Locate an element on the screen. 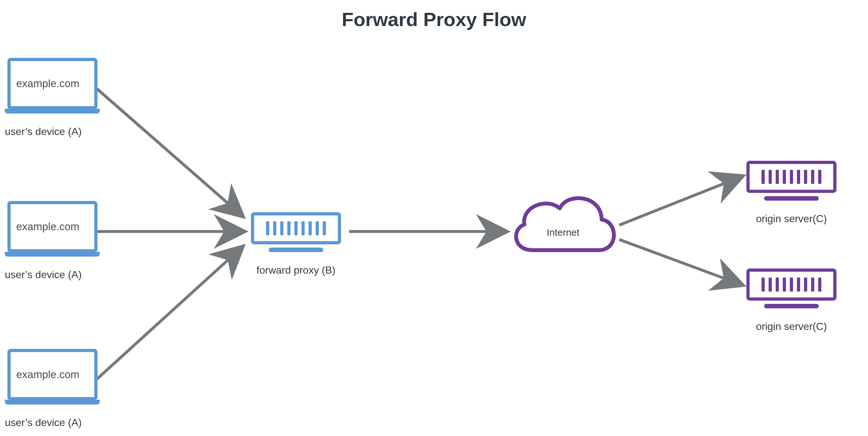 Image resolution: width=868 pixels, height=436 pixels. user-device-2: example.com user’s device (A) is located at coordinates (52, 241).